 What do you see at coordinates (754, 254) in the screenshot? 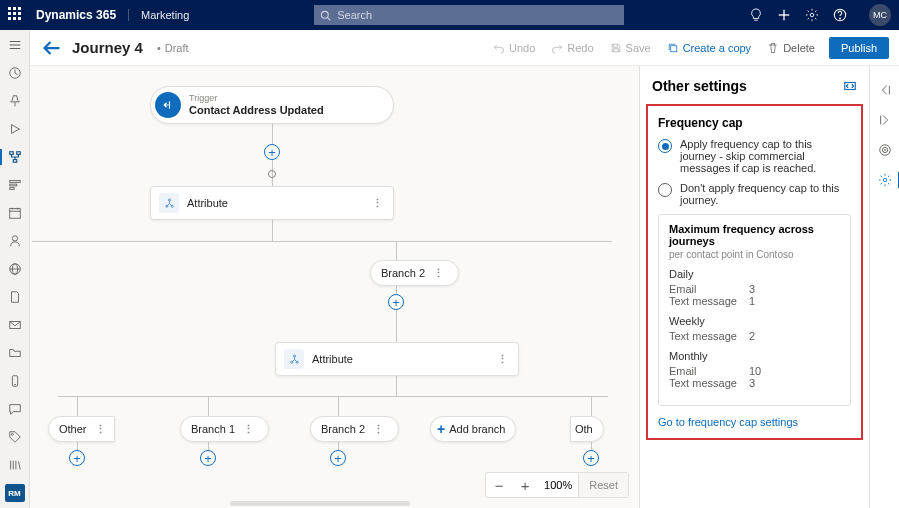
I see `freq-subtitle: per contact point in Contoso` at bounding box center [754, 254].